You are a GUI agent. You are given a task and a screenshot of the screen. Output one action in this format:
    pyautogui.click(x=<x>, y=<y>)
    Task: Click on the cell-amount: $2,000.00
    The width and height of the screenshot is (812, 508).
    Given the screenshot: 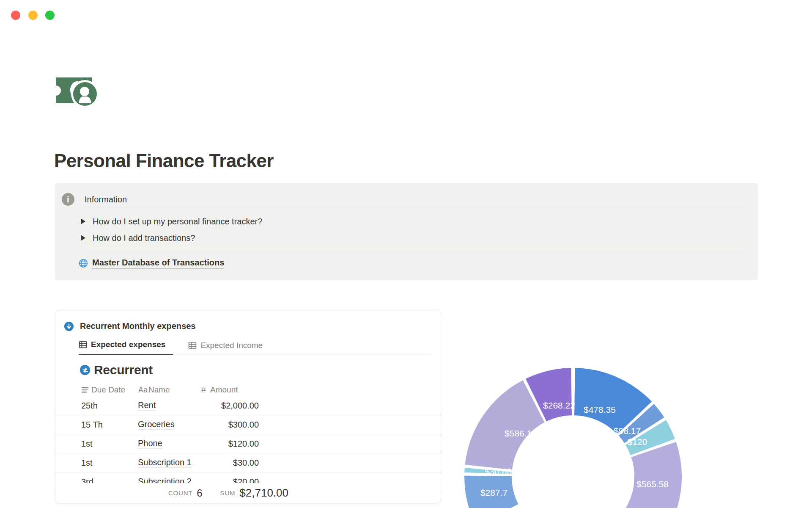 What is the action you would take?
    pyautogui.click(x=240, y=406)
    